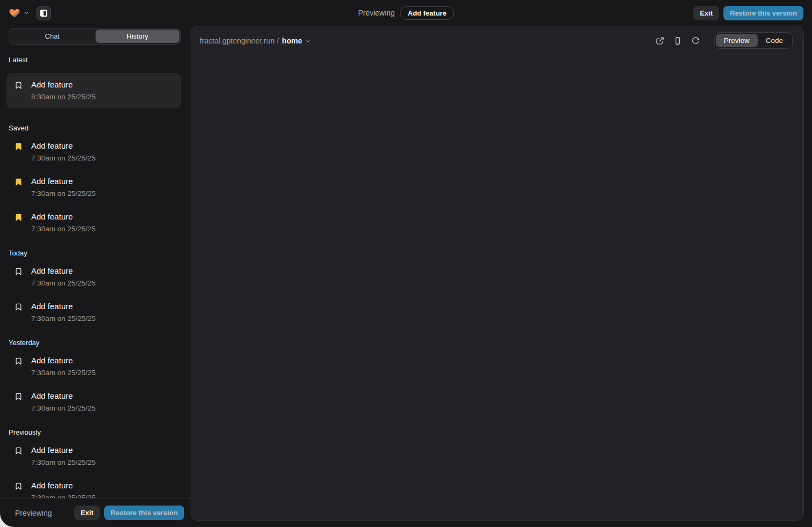 The image size is (812, 527). I want to click on refresh-button, so click(695, 41).